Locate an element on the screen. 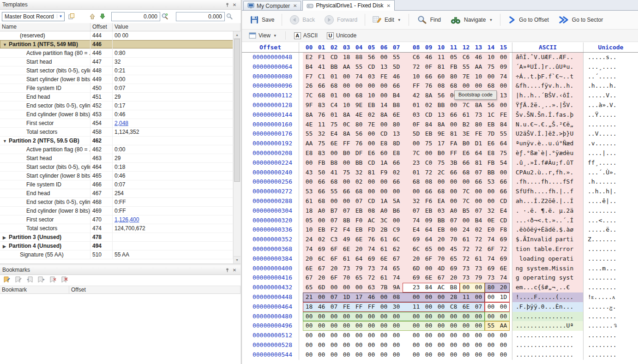 This screenshot has height=364, width=638. hex-byte: 49 is located at coordinates (346, 240).